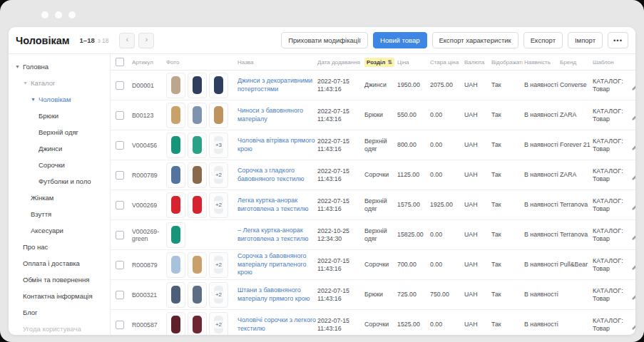 This screenshot has width=644, height=342. I want to click on select-all-checkbox, so click(120, 62).